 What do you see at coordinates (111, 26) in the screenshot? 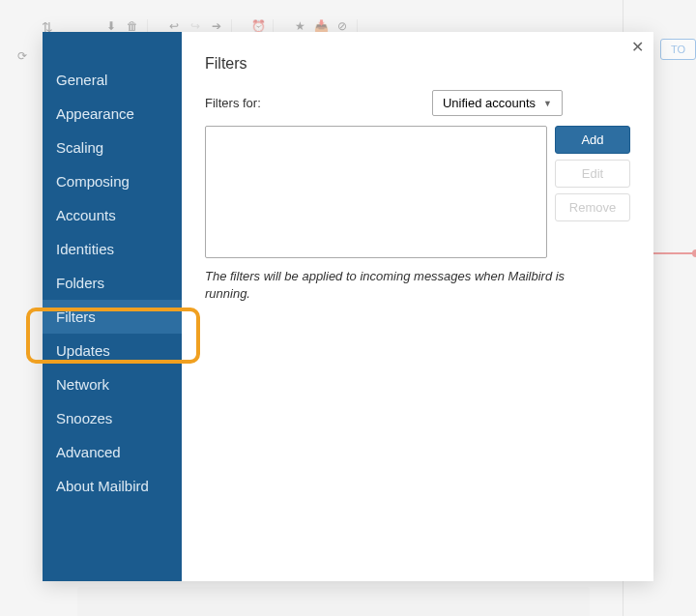
I see `download-icon: ⬇` at bounding box center [111, 26].